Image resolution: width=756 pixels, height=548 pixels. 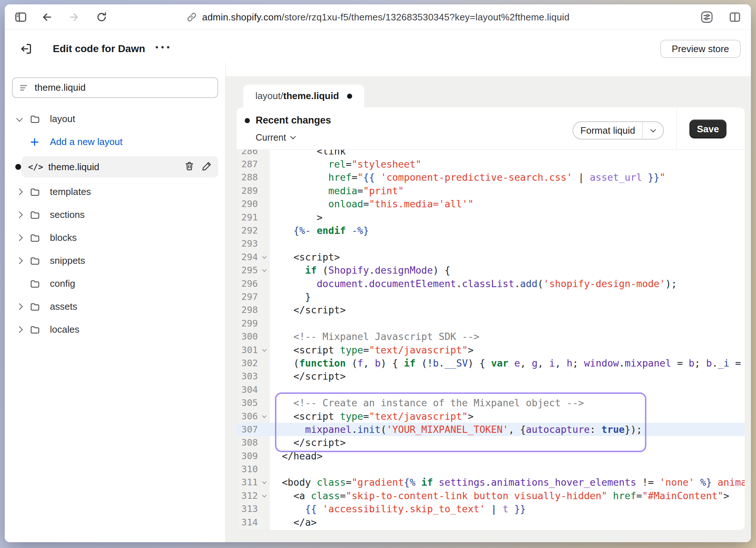 I want to click on code-line: 289 media="print", so click(x=491, y=191).